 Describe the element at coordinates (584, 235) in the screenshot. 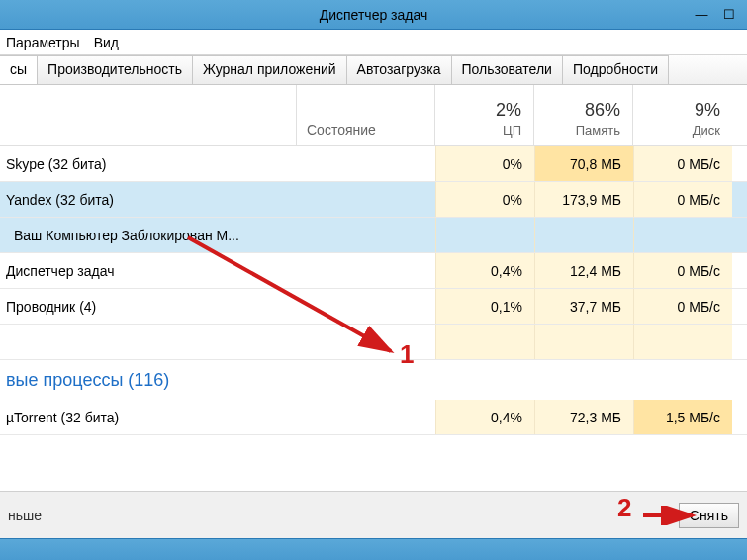

I see `memory-cell` at that location.